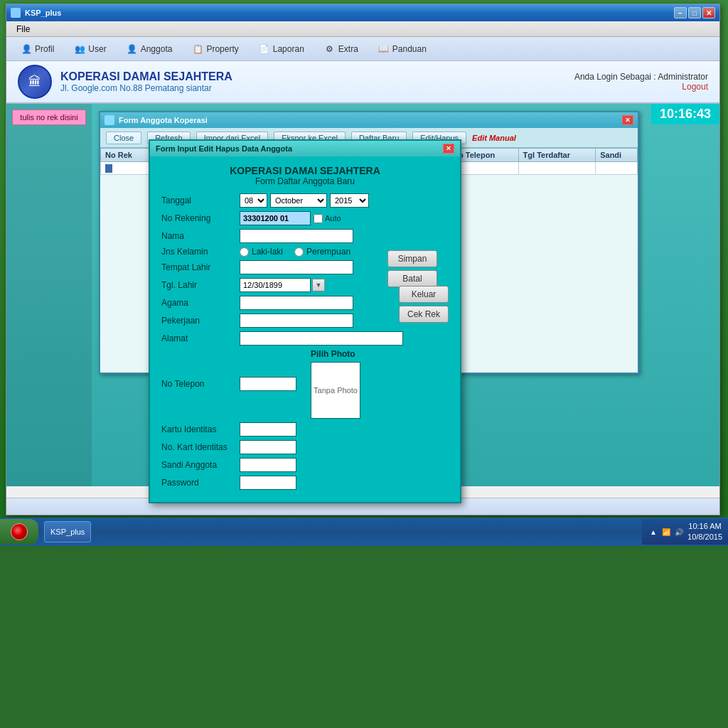  Describe the element at coordinates (494, 138) in the screenshot. I see `edit-manual-button: Edit Manual` at that location.